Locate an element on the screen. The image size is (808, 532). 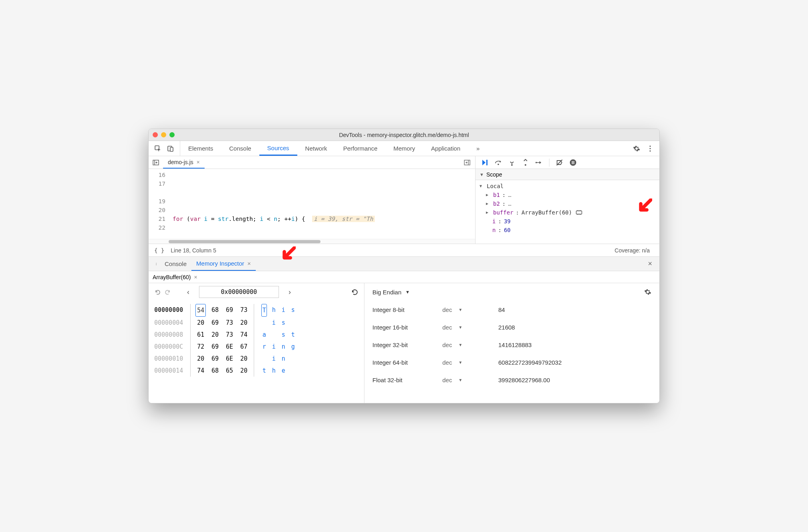
tab-memory: Memory is located at coordinates (404, 149).